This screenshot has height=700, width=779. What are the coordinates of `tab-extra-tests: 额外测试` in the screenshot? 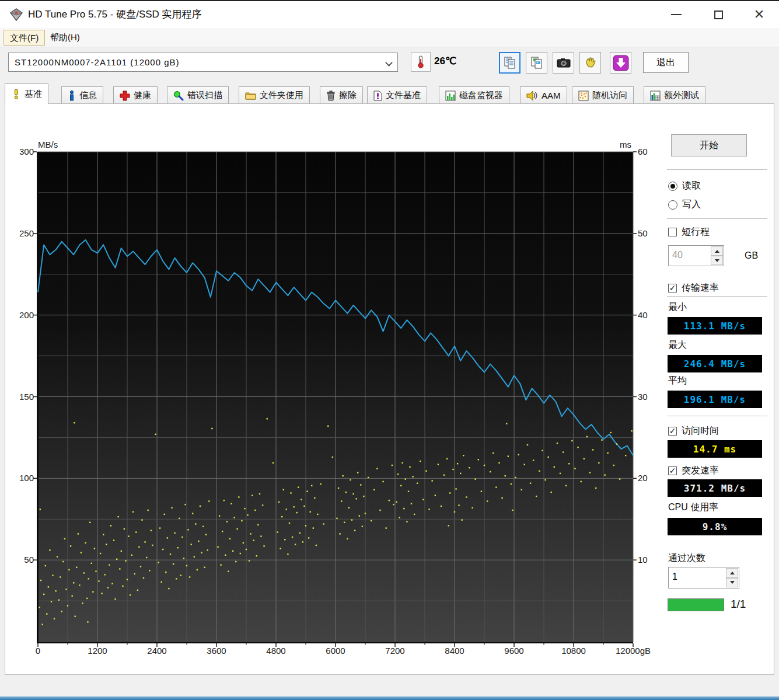 It's located at (675, 95).